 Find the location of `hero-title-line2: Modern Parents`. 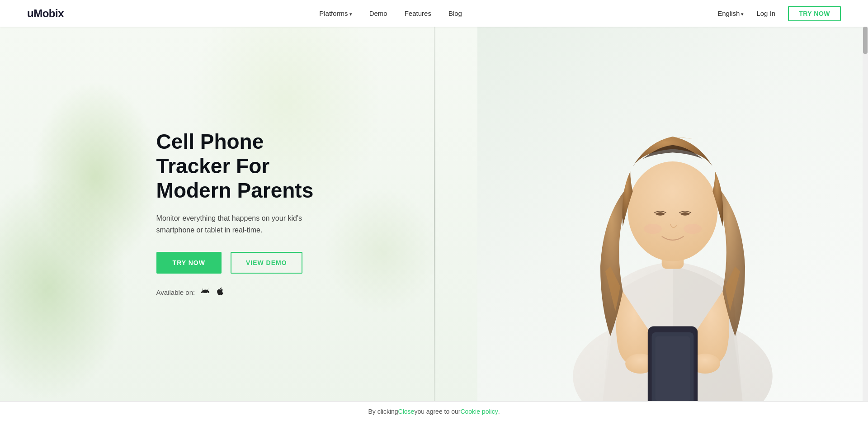

hero-title-line2: Modern Parents is located at coordinates (235, 190).